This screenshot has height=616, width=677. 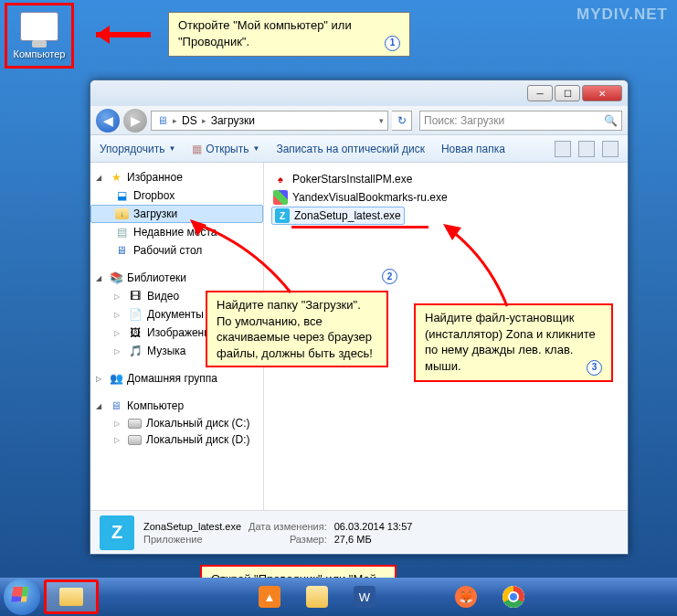 I want to click on taskbar: ▲ W 🦊, so click(x=338, y=597).